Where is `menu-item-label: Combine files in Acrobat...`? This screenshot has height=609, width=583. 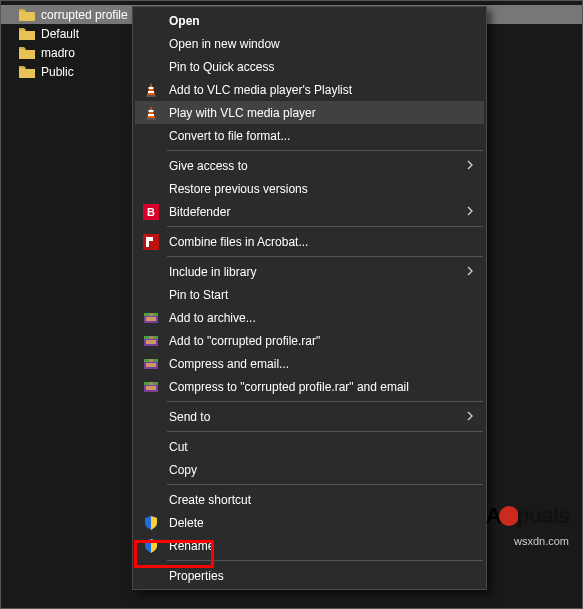
menu-item-label: Combine files in Acrobat... is located at coordinates (238, 242).